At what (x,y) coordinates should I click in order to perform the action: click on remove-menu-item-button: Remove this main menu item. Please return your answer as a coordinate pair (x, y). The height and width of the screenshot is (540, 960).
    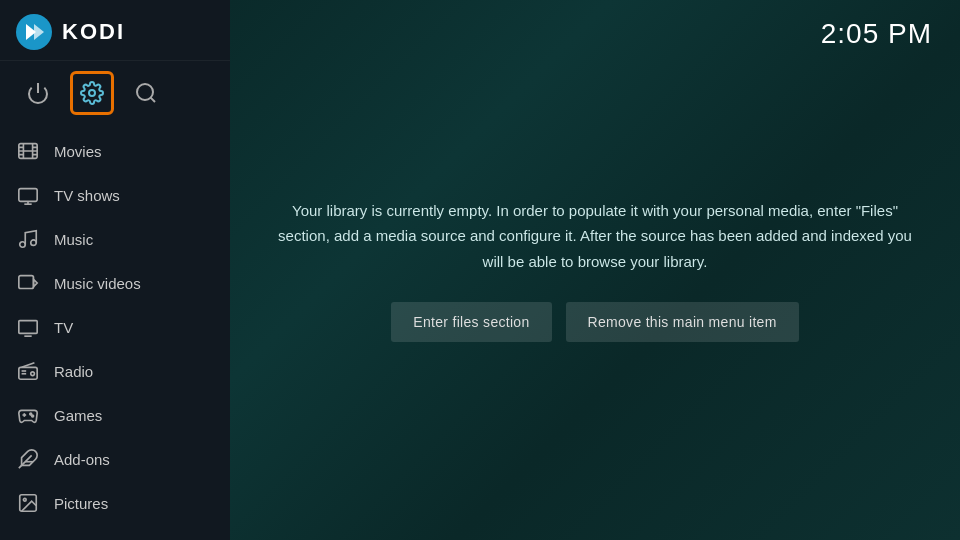
    Looking at the image, I should click on (682, 322).